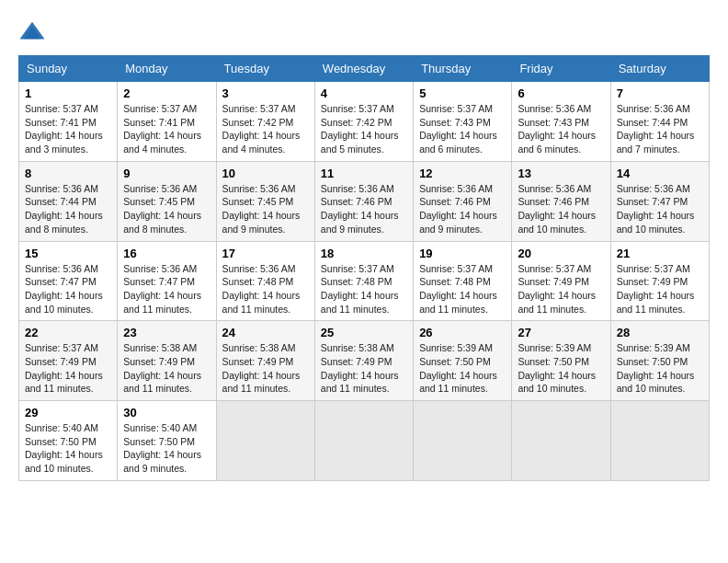  What do you see at coordinates (167, 201) in the screenshot?
I see `calendar-day-cell: 9 Sunrise: 5:36 AM Sunset: 7:45 PM Dayli…` at bounding box center [167, 201].